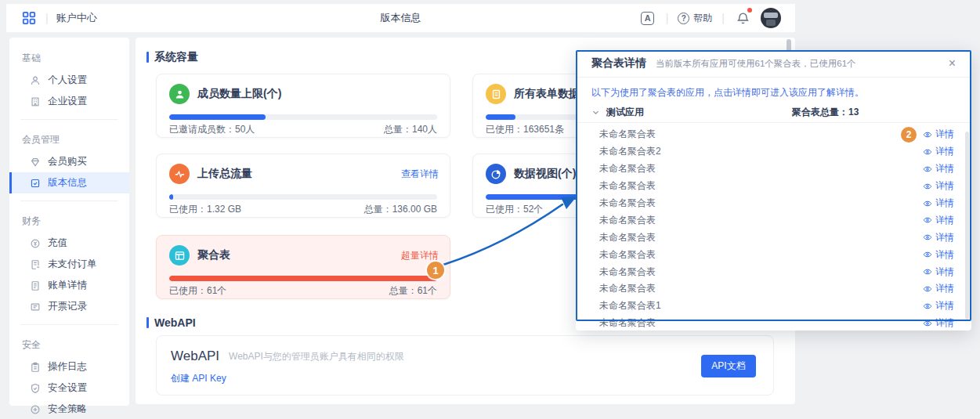  Describe the element at coordinates (401, 210) in the screenshot. I see `usage-right: 总量：136.00 GB` at that location.